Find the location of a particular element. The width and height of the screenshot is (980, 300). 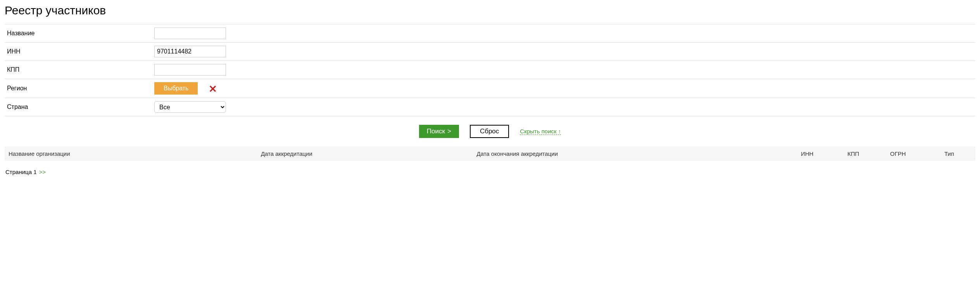

filter-row-name: Название is located at coordinates (490, 33).